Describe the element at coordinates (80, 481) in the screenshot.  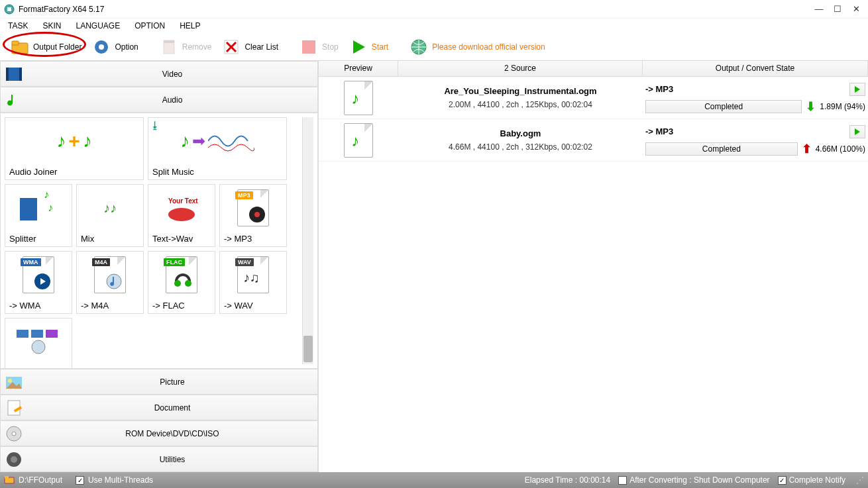
I see `multithread-checkbox: ✓` at that location.